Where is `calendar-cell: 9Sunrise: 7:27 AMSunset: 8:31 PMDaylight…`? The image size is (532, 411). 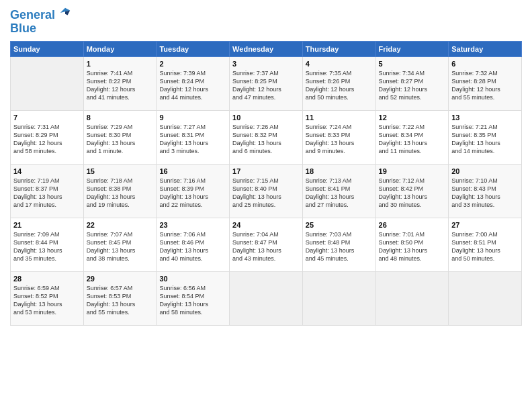 calendar-cell: 9Sunrise: 7:27 AMSunset: 8:31 PMDaylight… is located at coordinates (193, 137).